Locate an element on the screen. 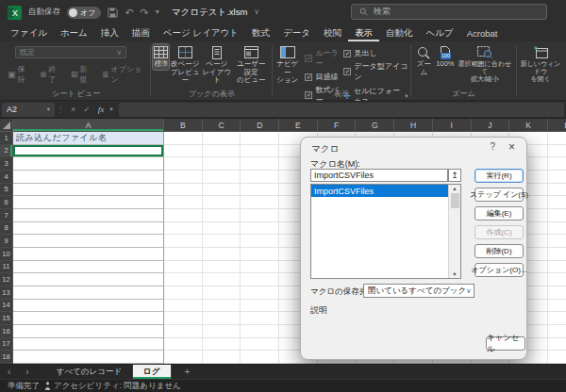  cell-L13 is located at coordinates (557, 293).